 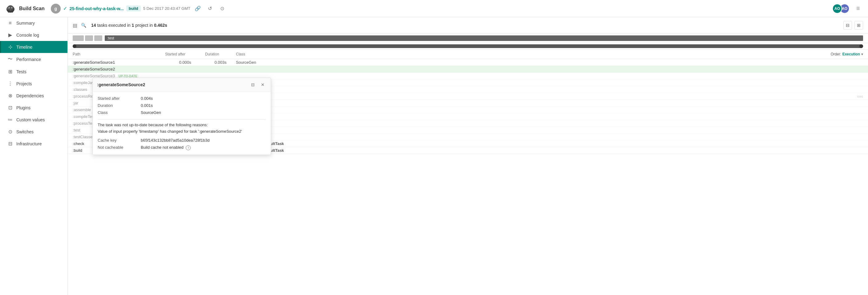 What do you see at coordinates (133, 25) in the screenshot?
I see `project-count: 1` at bounding box center [133, 25].